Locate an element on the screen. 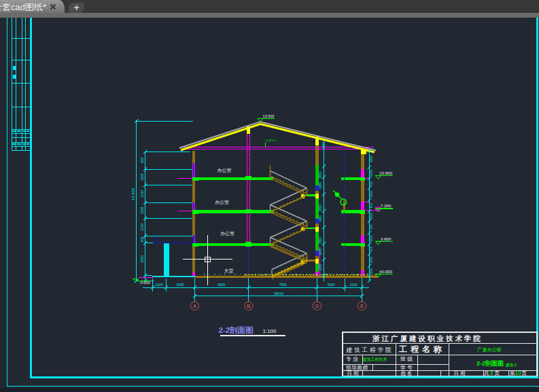  svg-text: E is located at coordinates (362, 306).